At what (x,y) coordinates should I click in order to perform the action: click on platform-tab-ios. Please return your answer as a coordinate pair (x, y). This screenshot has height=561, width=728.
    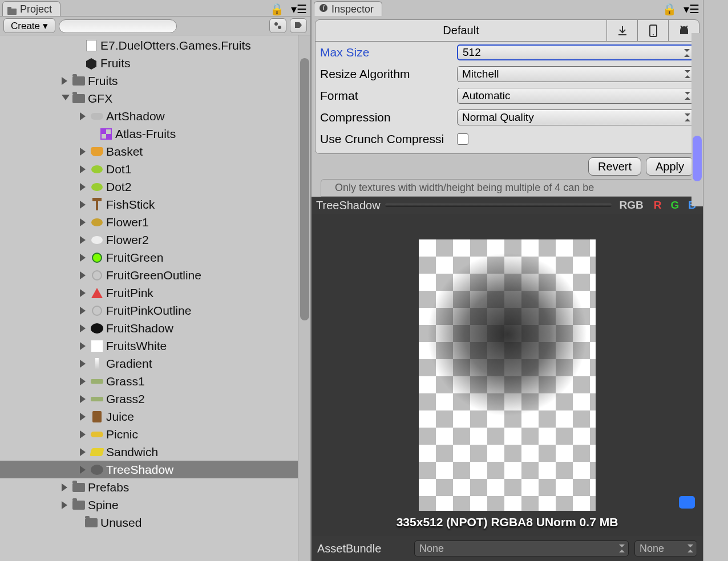
    Looking at the image, I should click on (653, 31).